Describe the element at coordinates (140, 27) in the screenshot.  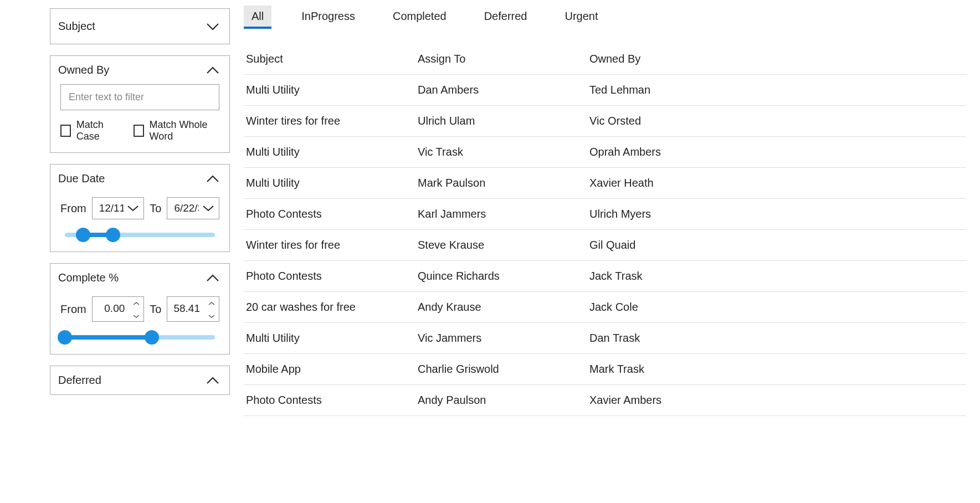
I see `subject-panel: Subject` at that location.